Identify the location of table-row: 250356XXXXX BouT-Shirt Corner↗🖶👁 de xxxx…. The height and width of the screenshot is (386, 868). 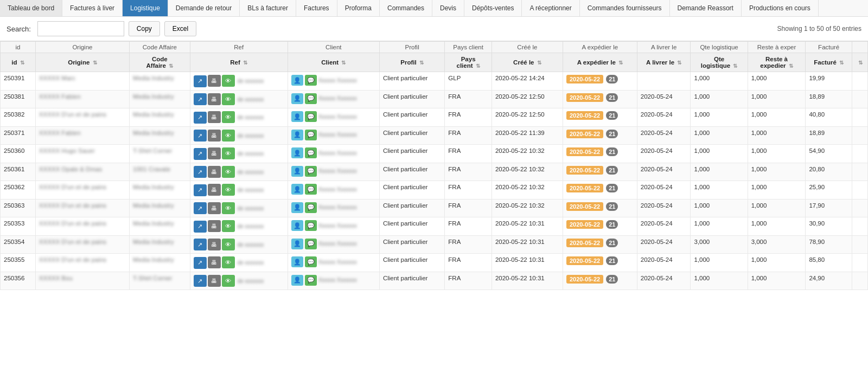
(434, 281).